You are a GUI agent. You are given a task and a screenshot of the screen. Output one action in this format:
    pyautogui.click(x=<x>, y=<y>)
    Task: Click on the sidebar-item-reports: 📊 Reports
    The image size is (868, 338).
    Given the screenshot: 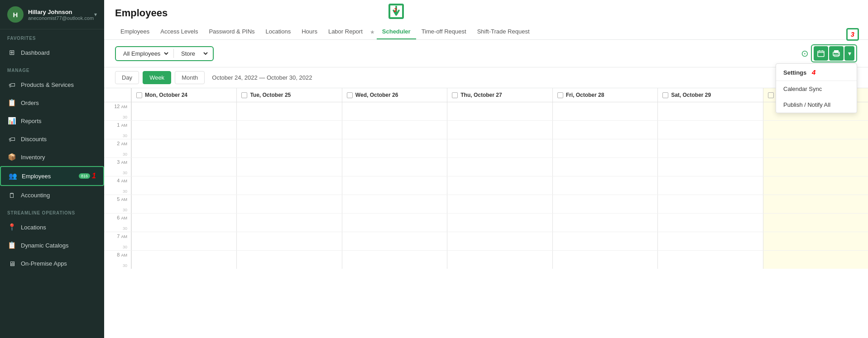 What is the action you would take?
    pyautogui.click(x=52, y=121)
    